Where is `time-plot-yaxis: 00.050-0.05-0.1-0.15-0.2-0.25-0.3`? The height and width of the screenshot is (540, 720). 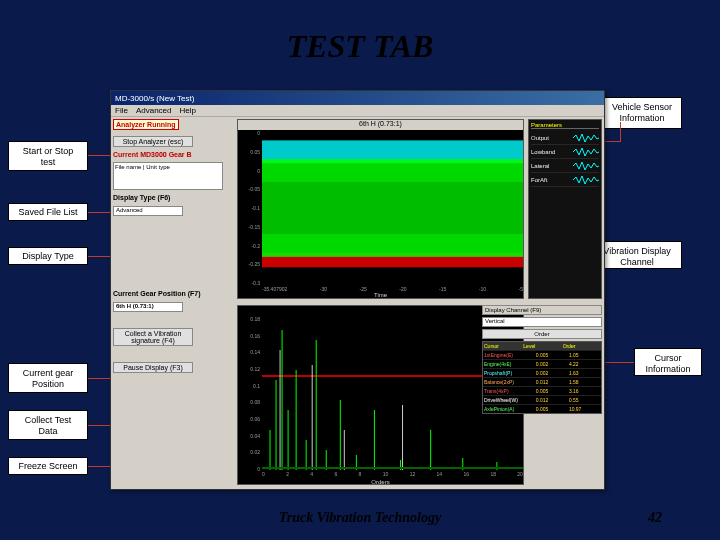
time-plot-yaxis: 00.050-0.05-0.1-0.15-0.2-0.25-0.3 is located at coordinates (250, 208).